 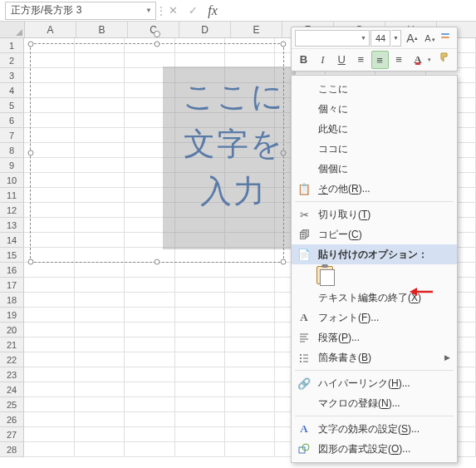 I want to click on row-header: 11, so click(x=12, y=195).